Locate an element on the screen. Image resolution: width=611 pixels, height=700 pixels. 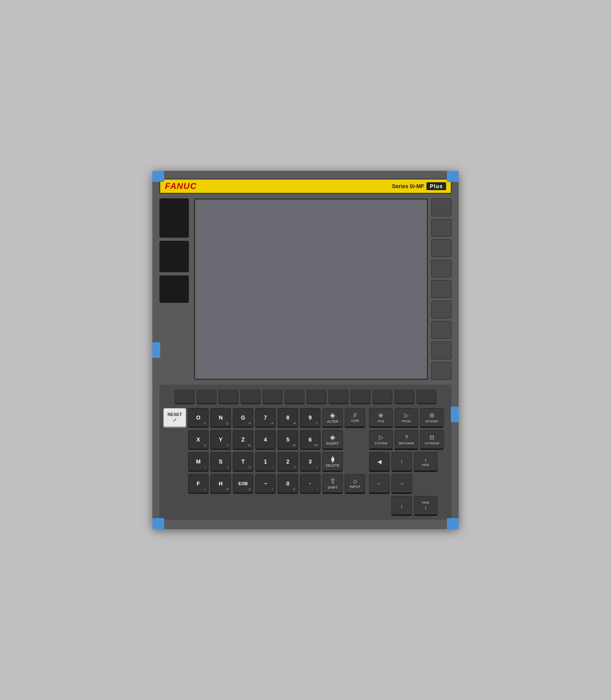
key-S: S J is located at coordinates (221, 462).